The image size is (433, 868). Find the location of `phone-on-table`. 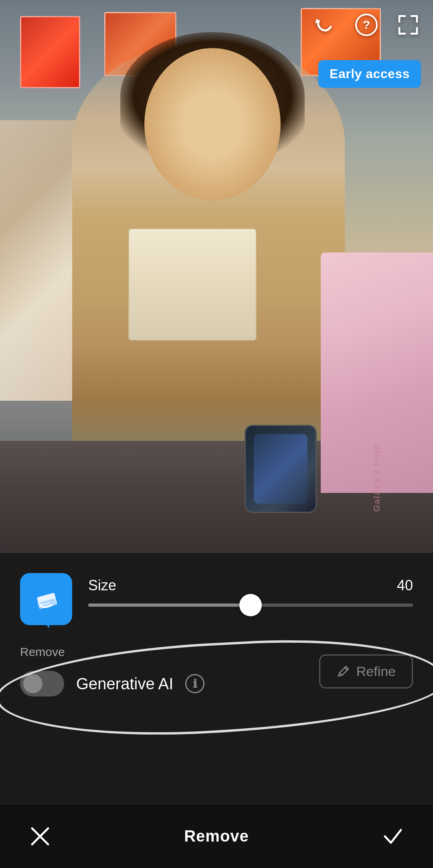

phone-on-table is located at coordinates (281, 469).